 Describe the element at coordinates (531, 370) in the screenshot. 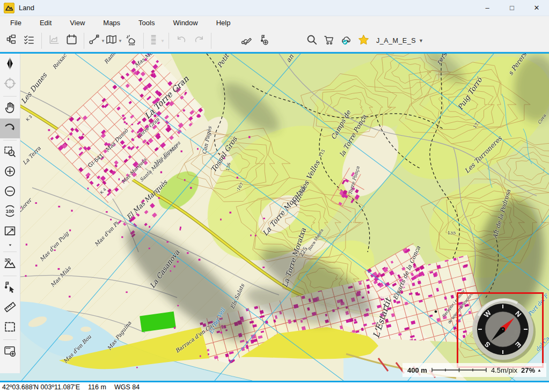

I see `zoom-level-control: 27% ▲` at that location.